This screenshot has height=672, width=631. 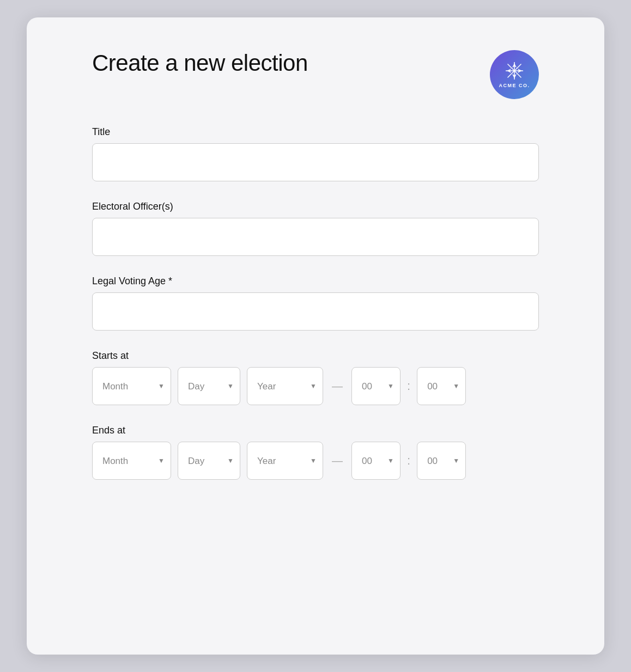 What do you see at coordinates (376, 386) in the screenshot?
I see `starts-hour-wrapper: 00 010203 040506 070809 101112 131415 16…` at bounding box center [376, 386].